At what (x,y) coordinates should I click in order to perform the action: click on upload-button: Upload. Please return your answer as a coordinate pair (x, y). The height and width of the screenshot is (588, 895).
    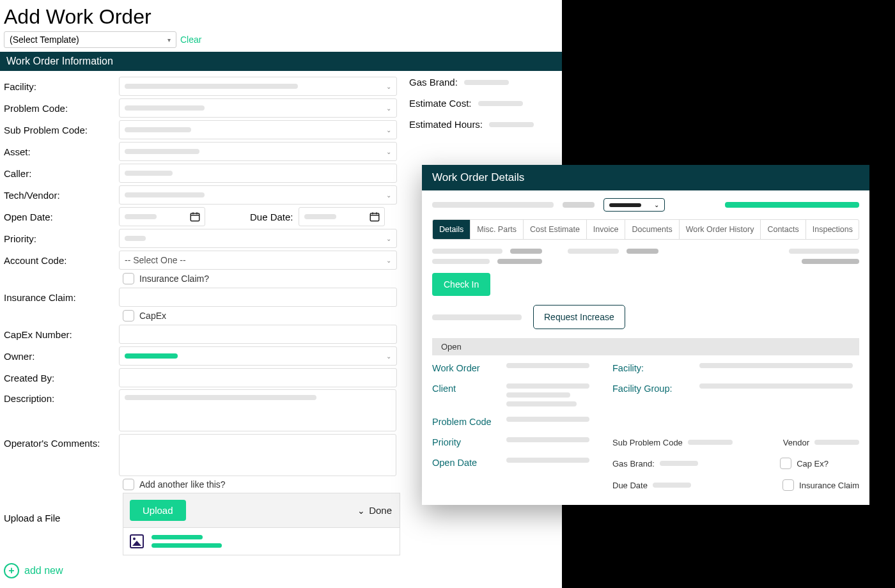
    Looking at the image, I should click on (158, 510).